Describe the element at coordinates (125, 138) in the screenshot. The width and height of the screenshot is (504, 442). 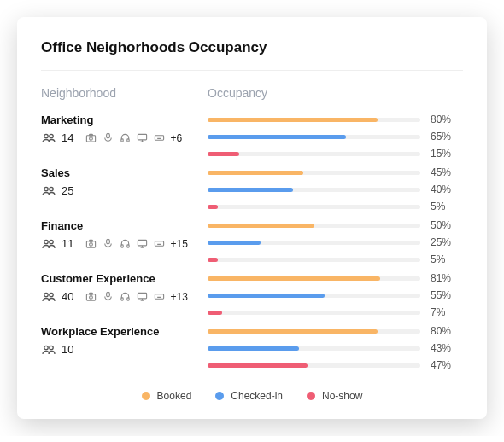
I see `neighborhood-row: Marketing14+6` at that location.